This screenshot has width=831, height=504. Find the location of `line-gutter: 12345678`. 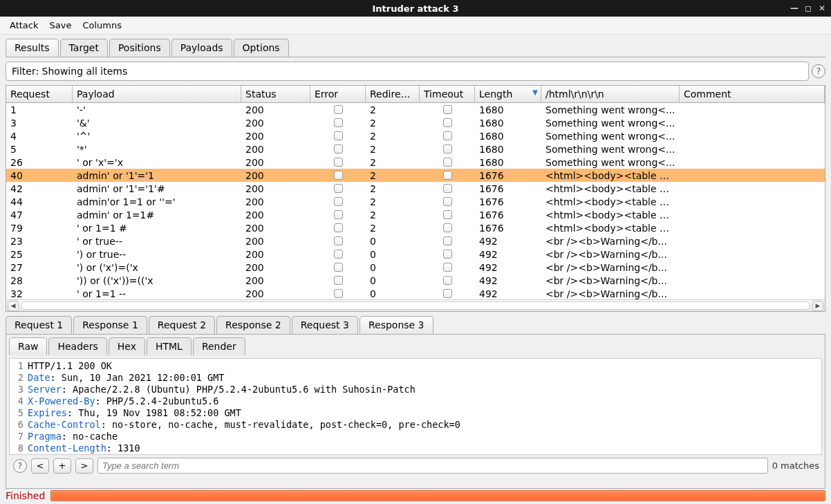

line-gutter: 12345678 is located at coordinates (19, 407).